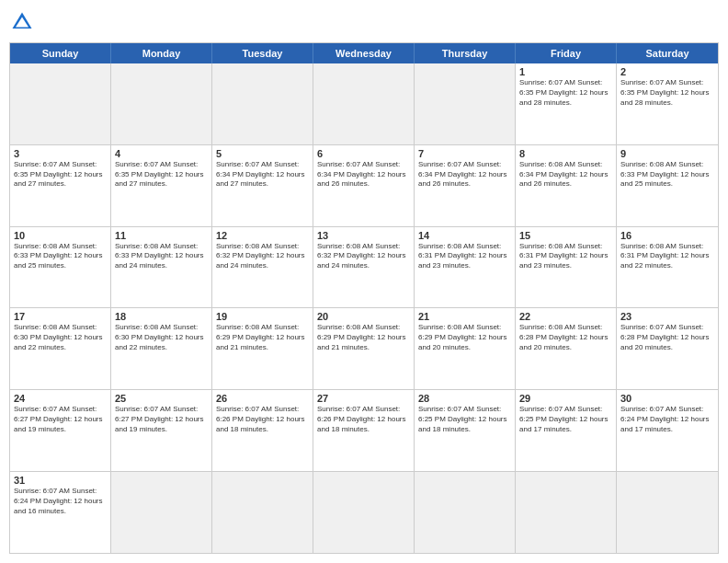 The image size is (728, 563). What do you see at coordinates (667, 268) in the screenshot?
I see `calendar-cell: 16Sunrise: 6:08 AM Sunset: 6:31 PM Dayli…` at bounding box center [667, 268].